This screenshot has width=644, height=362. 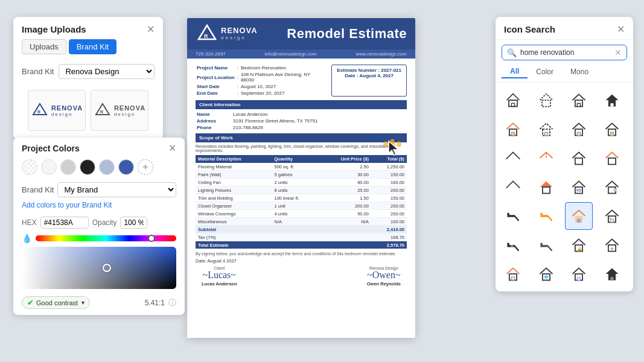 What do you see at coordinates (151, 238) in the screenshot?
I see `hue-thumb` at bounding box center [151, 238].